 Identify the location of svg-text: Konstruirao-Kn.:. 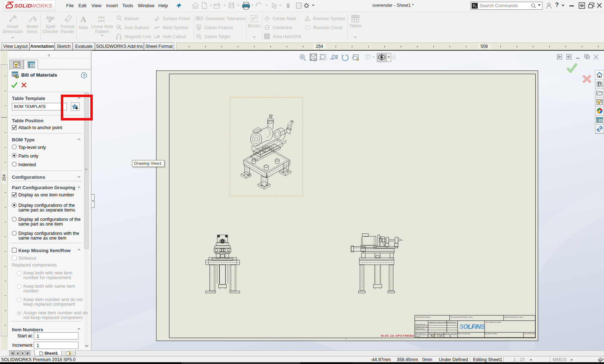
(421, 324).